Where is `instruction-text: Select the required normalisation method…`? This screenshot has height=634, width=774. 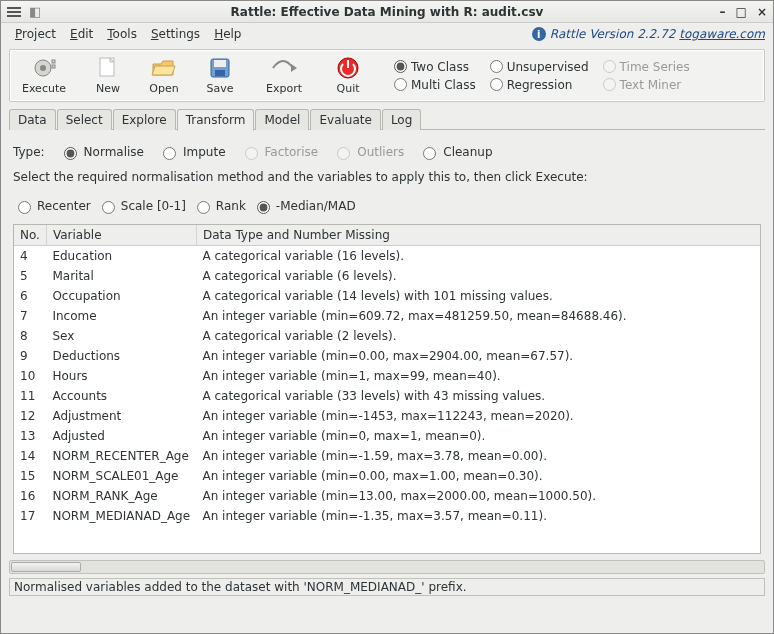
instruction-text: Select the required normalisation method… is located at coordinates (387, 177).